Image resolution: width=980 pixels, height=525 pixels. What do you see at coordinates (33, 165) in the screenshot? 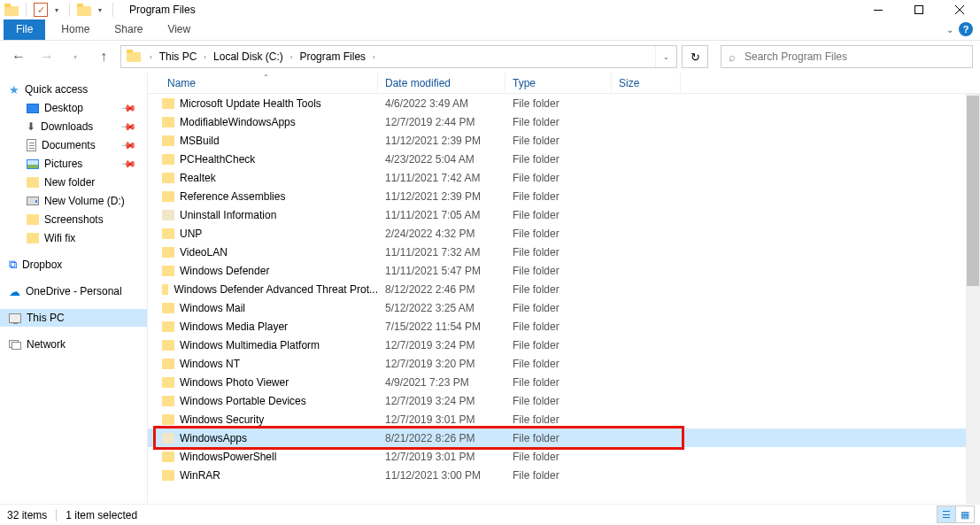
I see `pictures-icon` at bounding box center [33, 165].